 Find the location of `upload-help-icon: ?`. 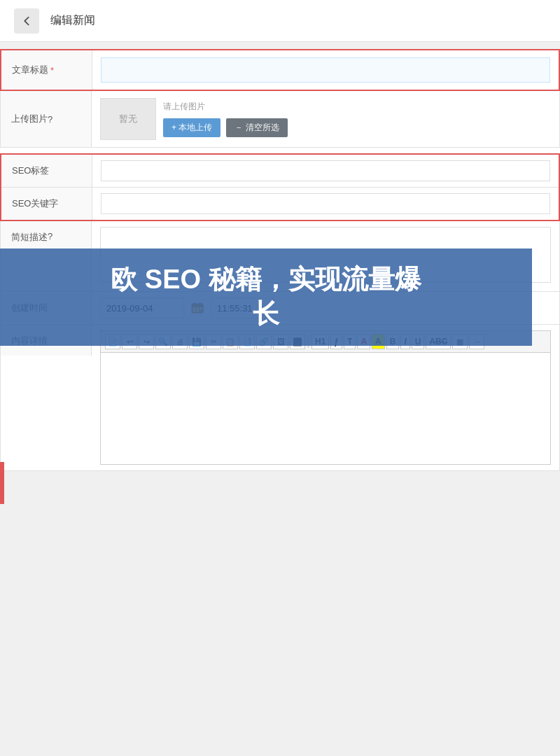

upload-help-icon: ? is located at coordinates (50, 119).